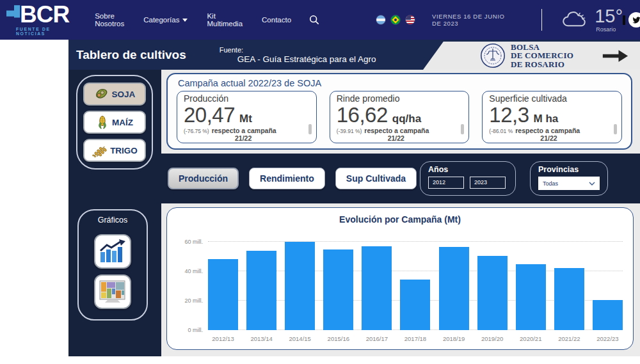 The image size is (640, 364). Describe the element at coordinates (45, 14) in the screenshot. I see `logo-text: BCR` at that location.